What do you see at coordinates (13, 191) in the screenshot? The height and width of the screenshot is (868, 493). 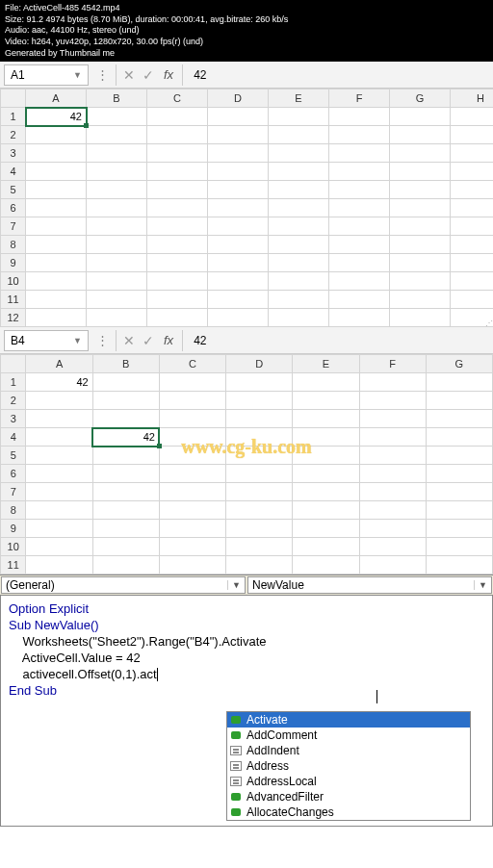 I see `row-header: 5` at bounding box center [13, 191].